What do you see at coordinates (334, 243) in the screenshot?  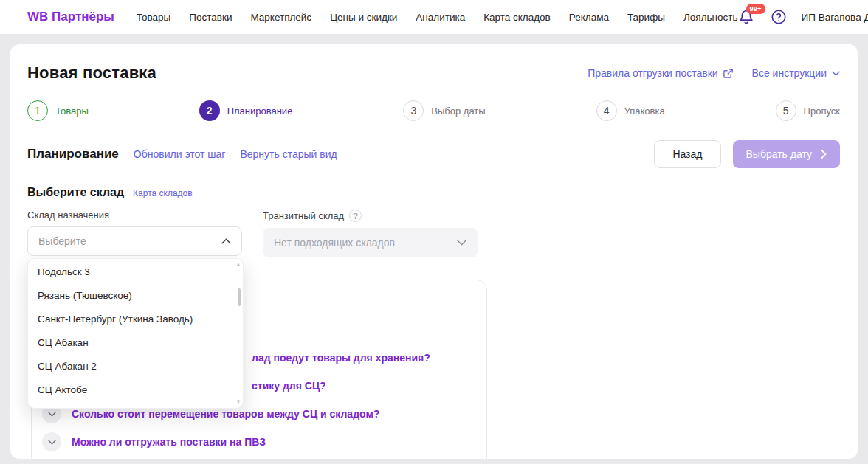 I see `select-value: Нет подходящих складов` at bounding box center [334, 243].